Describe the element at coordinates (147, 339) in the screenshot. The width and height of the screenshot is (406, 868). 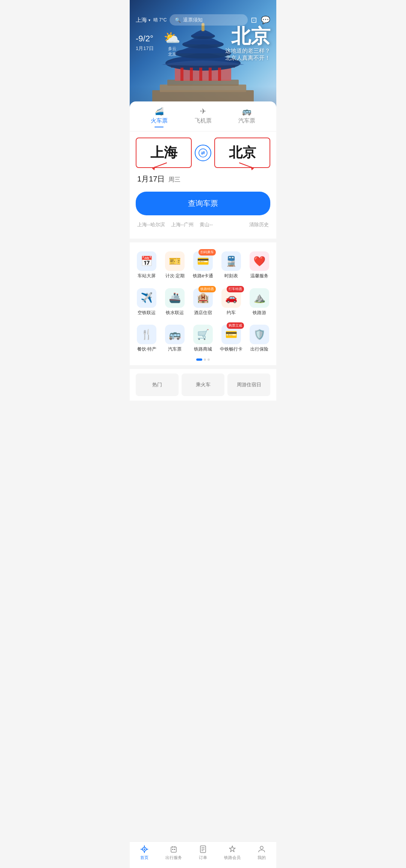
I see `service-item-10: 🍴餐饮·特产` at that location.